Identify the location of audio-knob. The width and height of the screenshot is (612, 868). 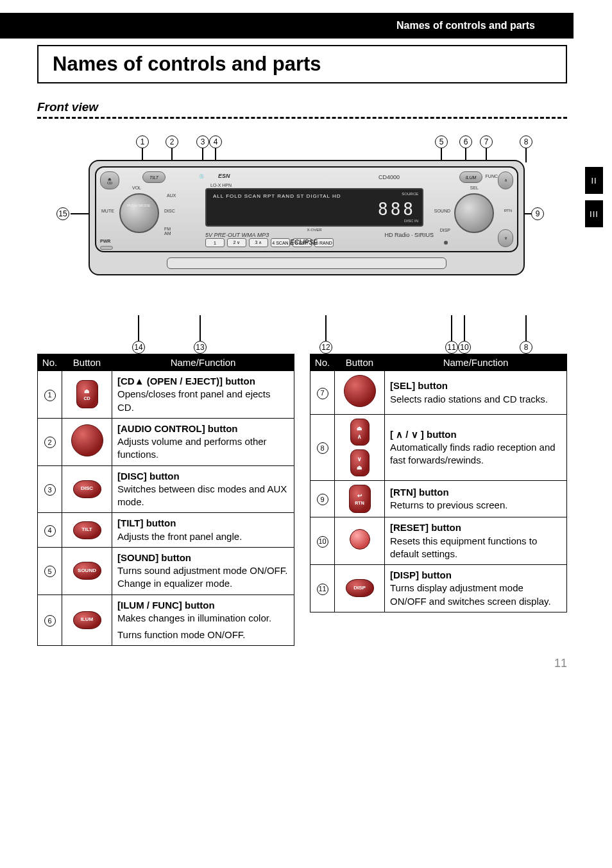
(139, 213).